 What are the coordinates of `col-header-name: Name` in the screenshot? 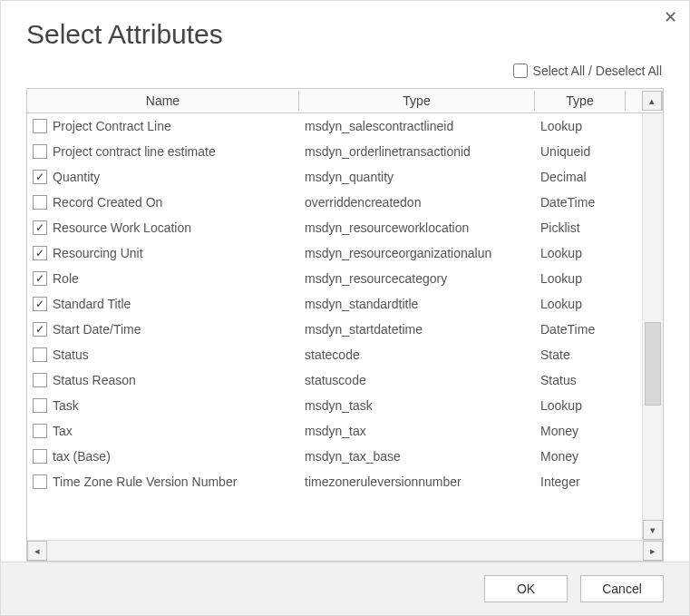 It's located at (163, 101).